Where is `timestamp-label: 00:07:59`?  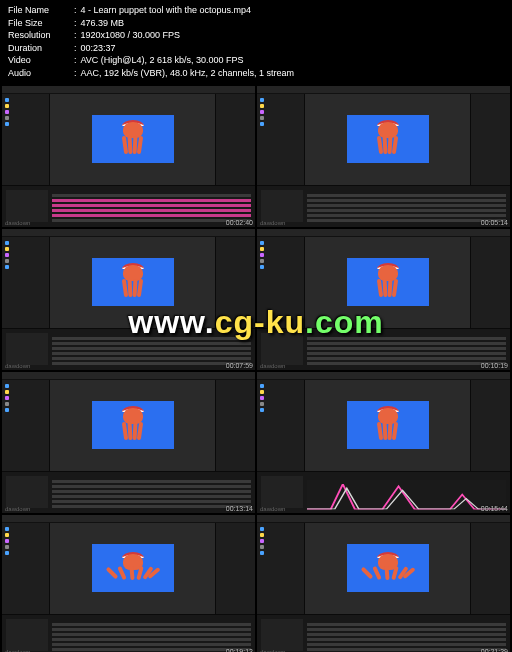
timestamp-label: 00:07:59 is located at coordinates (240, 366).